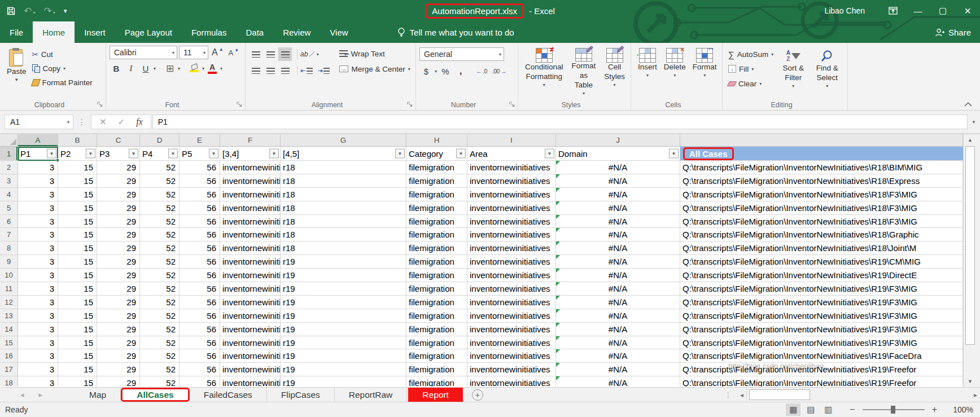 The image size is (980, 417). I want to click on wrap-text-button: ↩ Wrap Text, so click(375, 54).